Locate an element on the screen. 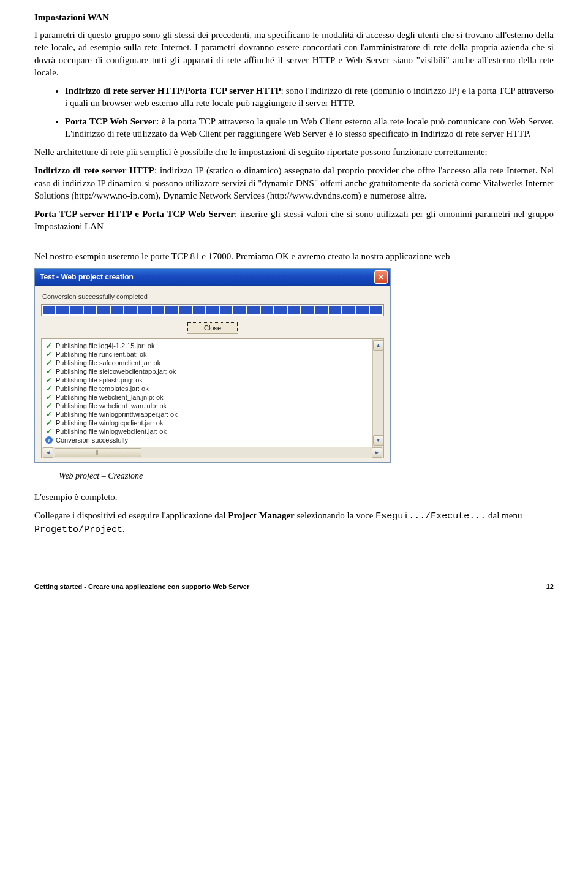 The width and height of the screenshot is (588, 885). setting-lead: Porta TCP server HTTP e Porta TCP Web Se… is located at coordinates (135, 214).